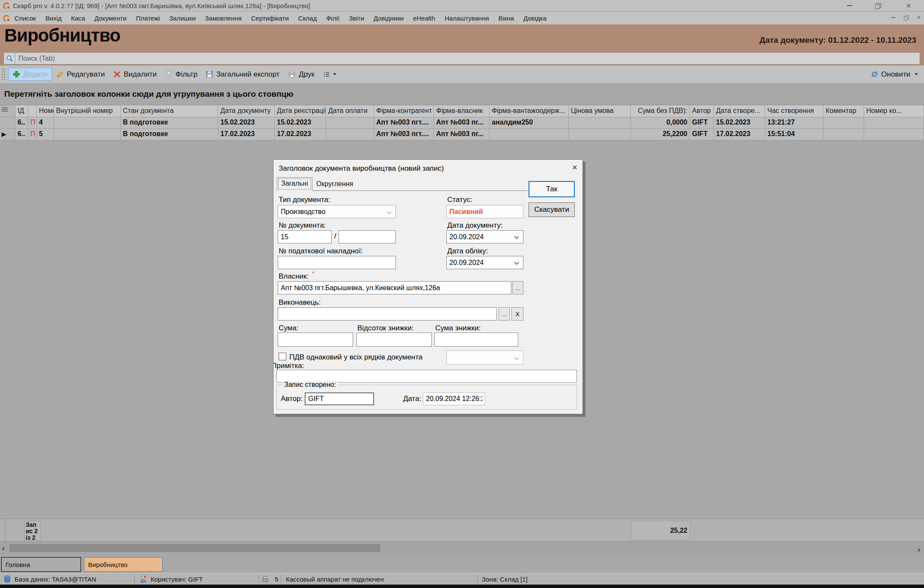 Image resolution: width=924 pixels, height=588 pixels. I want to click on scrollbar-thumb, so click(195, 548).